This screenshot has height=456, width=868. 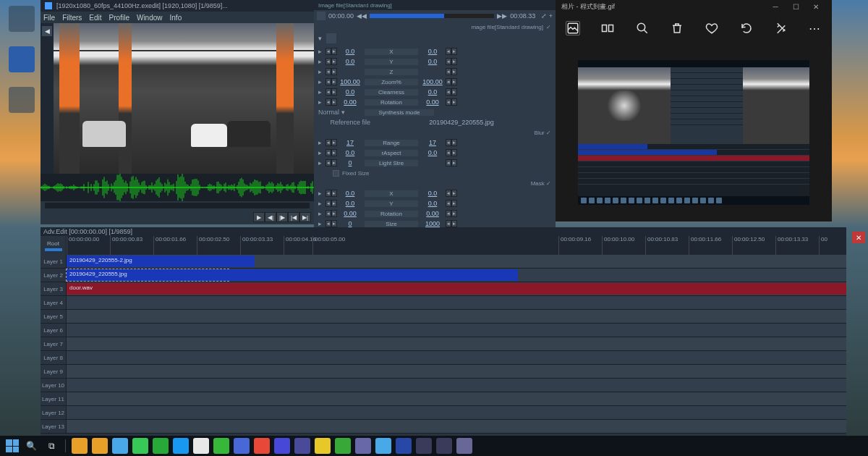 I want to click on props-play-icon, so click(x=321, y=16).